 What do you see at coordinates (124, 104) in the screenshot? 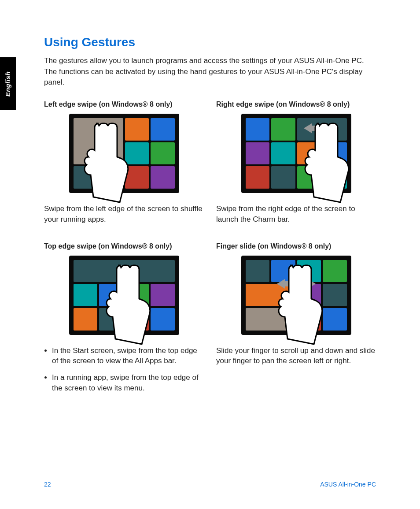
I see `gesture-title: Left edge swipe (on Windows® 8 only)` at bounding box center [124, 104].